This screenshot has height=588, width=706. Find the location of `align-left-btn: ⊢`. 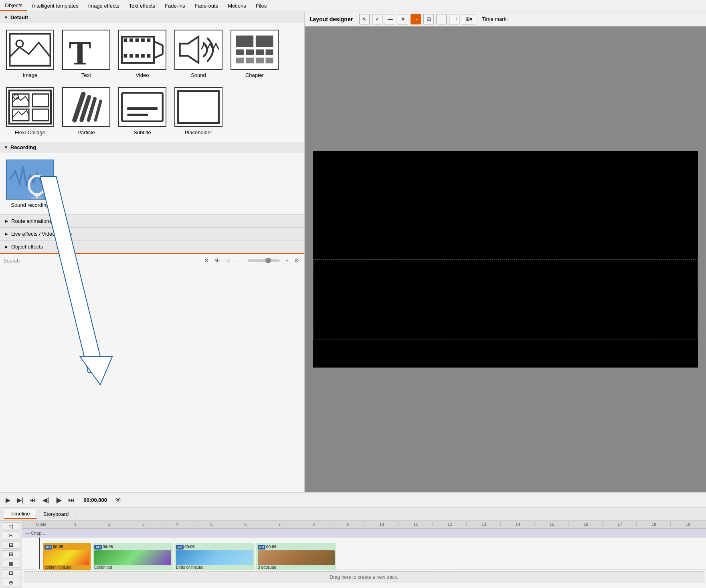

align-left-btn: ⊢ is located at coordinates (441, 19).